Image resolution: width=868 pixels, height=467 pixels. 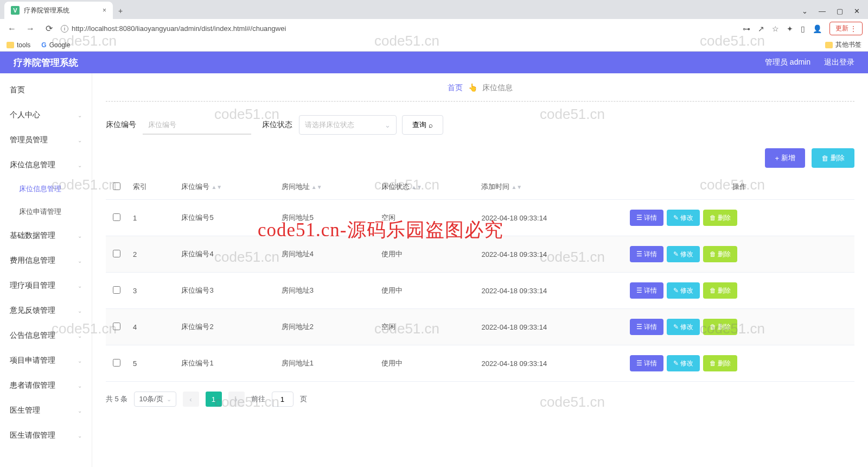 I want to click on back-icon: ←, so click(x=12, y=29).